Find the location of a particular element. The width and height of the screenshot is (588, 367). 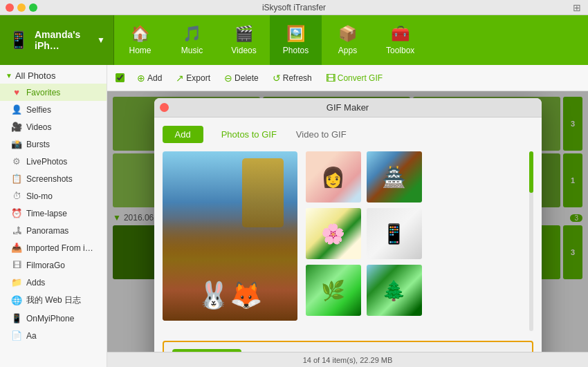

delete-button: ⊖ Delete is located at coordinates (241, 78).